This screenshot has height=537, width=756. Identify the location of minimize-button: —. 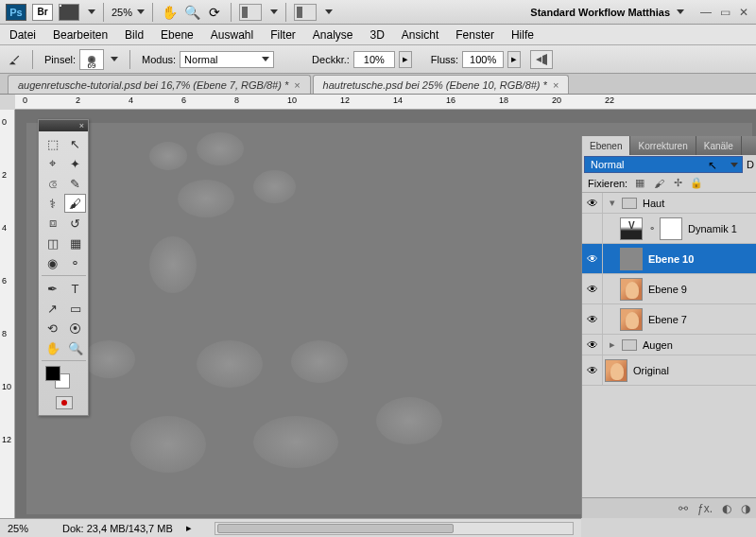
(706, 12).